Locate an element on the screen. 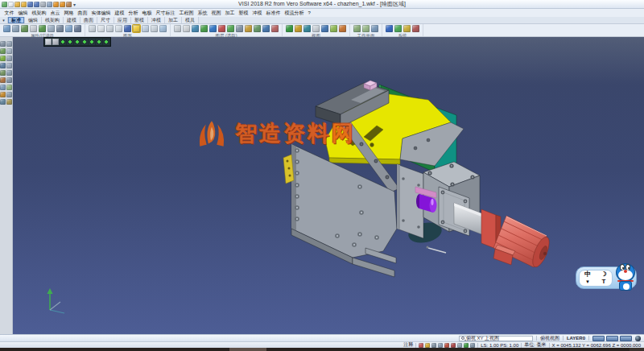 The width and height of the screenshot is (644, 351). layer-filter-icon is located at coordinates (42, 29).